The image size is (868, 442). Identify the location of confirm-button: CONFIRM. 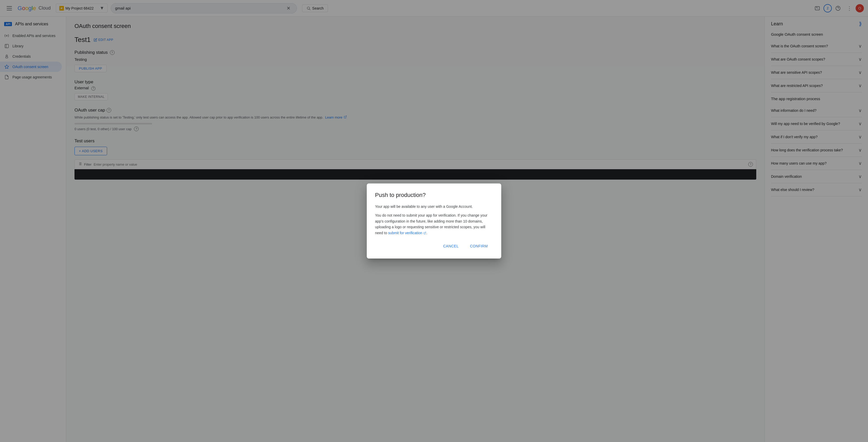
(479, 246).